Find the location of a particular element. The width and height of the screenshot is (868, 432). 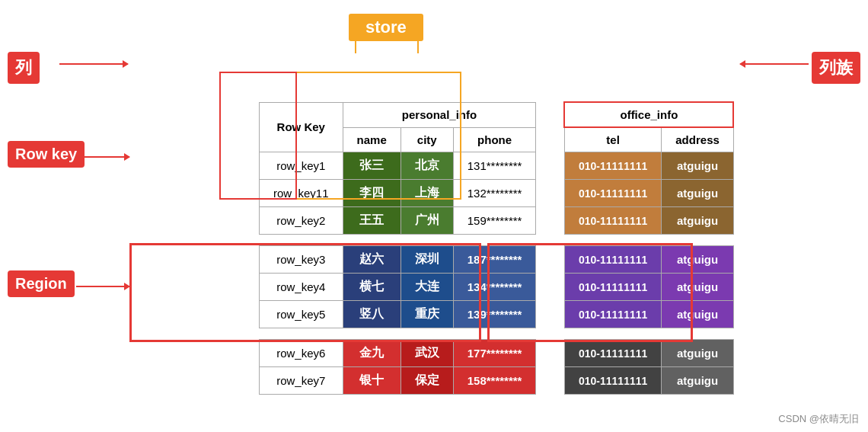

name-cell: 竖八 is located at coordinates (372, 315).